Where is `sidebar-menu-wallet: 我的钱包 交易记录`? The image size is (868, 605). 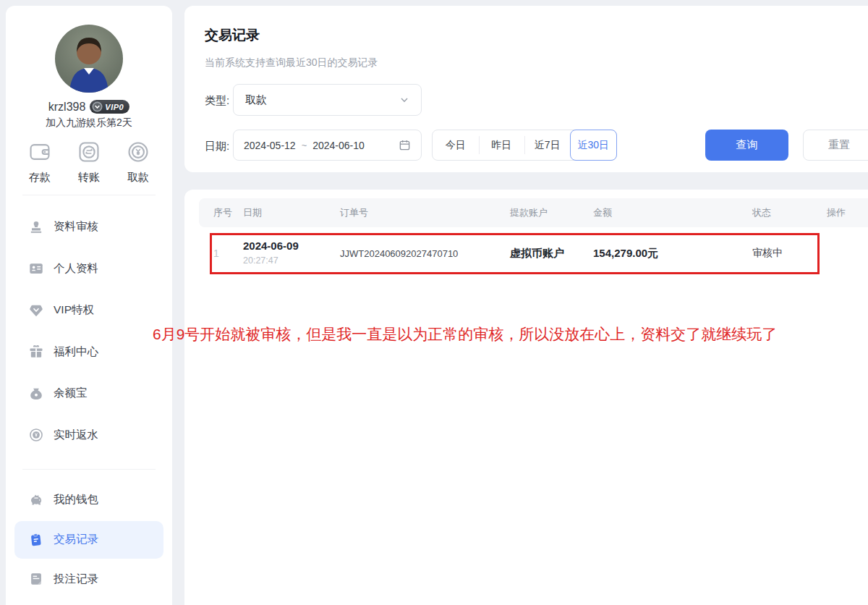 sidebar-menu-wallet: 我的钱包 交易记录 is located at coordinates (89, 540).